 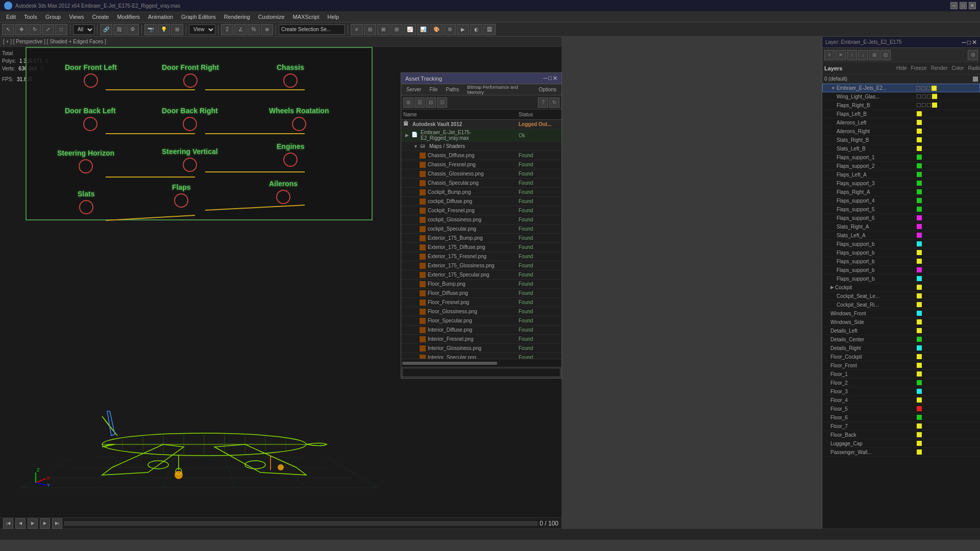 I want to click on layers-down-btn: ↓, so click(x=863, y=55).